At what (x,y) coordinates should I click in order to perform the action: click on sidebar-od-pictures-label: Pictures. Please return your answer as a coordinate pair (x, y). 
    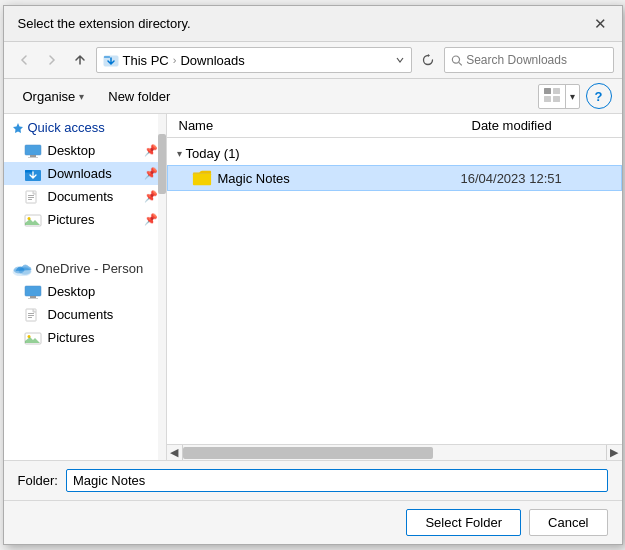
    Looking at the image, I should click on (72, 338).